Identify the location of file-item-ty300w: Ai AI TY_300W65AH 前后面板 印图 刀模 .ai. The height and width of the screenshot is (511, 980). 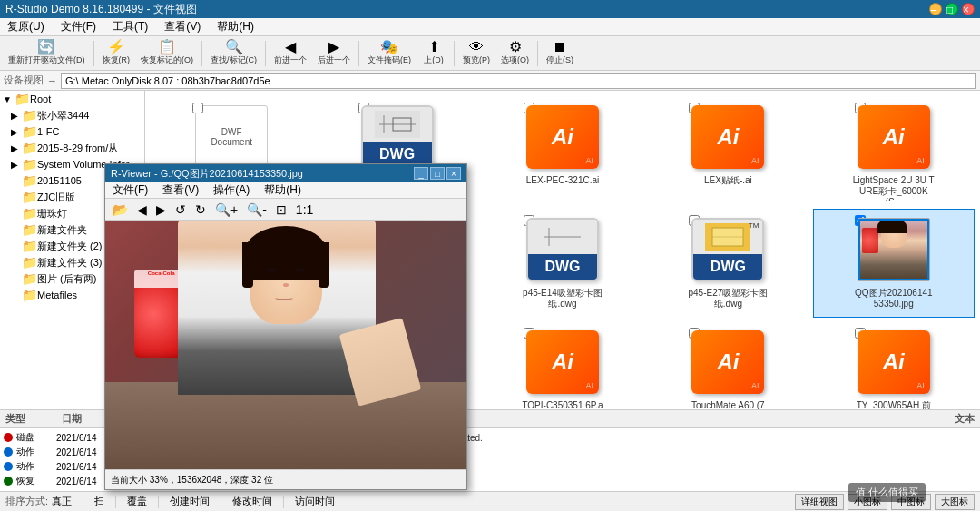
(894, 365).